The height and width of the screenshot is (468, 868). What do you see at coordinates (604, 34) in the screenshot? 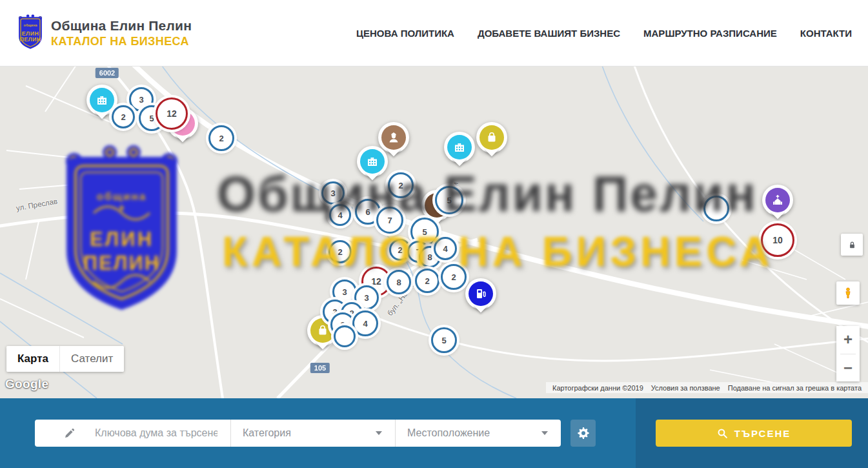
I see `main-nav: ЦЕНОВА ПОЛИТИКА ДОБАВЕТЕ ВАШИЯТ БИЗНЕС М…` at bounding box center [604, 34].